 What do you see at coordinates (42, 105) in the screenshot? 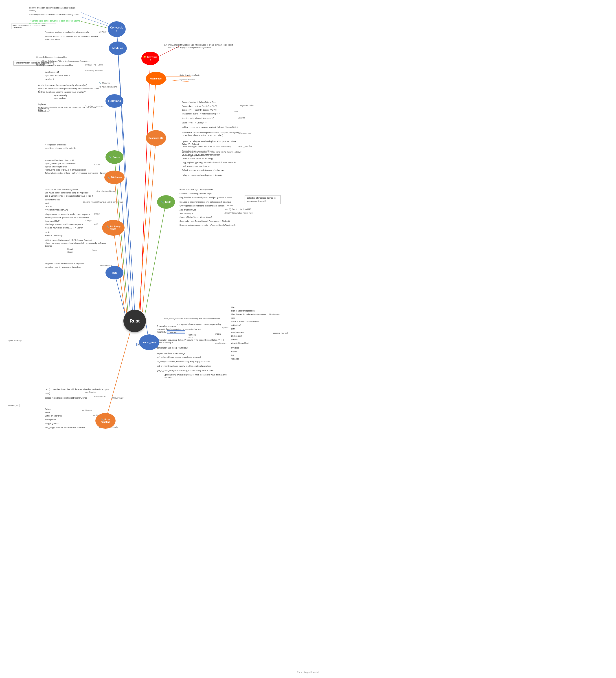
I see `fn-impl-fn: impl Fn()` at bounding box center [42, 105].